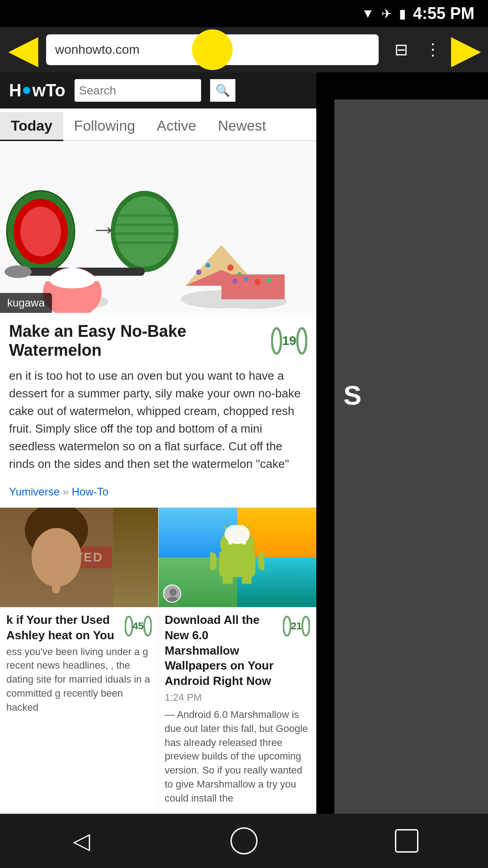 This screenshot has height=868, width=488. I want to click on article-title: Make an Easy No-Bake Watermelon, so click(136, 341).